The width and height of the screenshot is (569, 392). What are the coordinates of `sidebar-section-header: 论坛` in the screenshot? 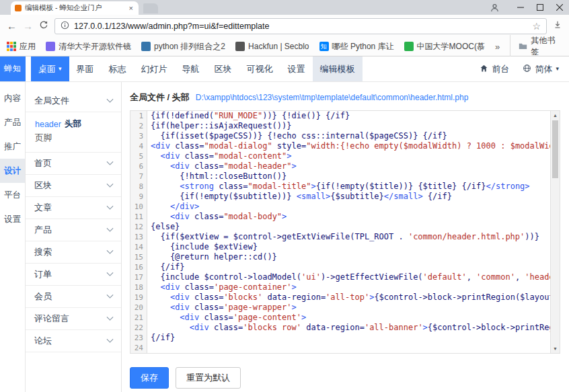 It's located at (73, 342).